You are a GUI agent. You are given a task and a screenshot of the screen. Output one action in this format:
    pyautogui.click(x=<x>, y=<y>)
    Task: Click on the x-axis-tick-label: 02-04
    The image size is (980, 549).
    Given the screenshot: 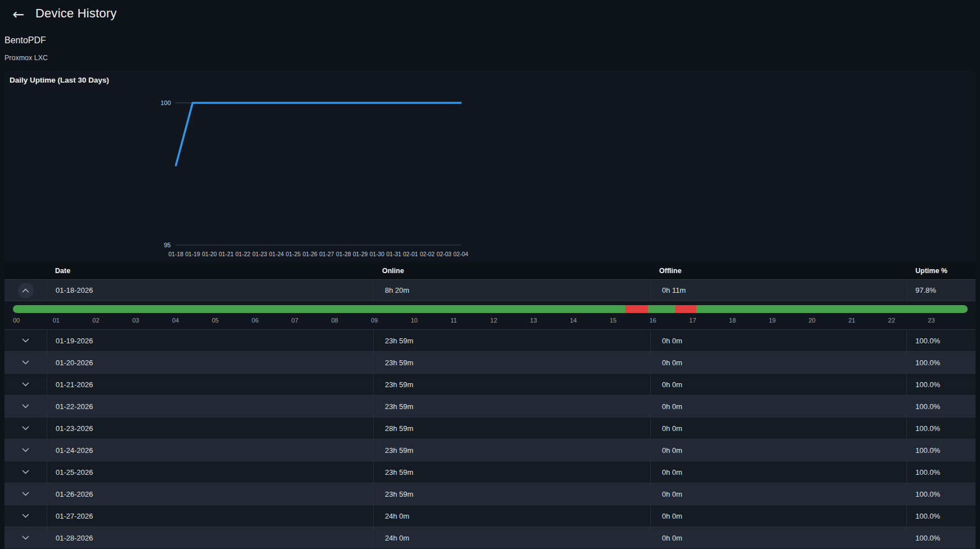 What is the action you would take?
    pyautogui.click(x=461, y=254)
    